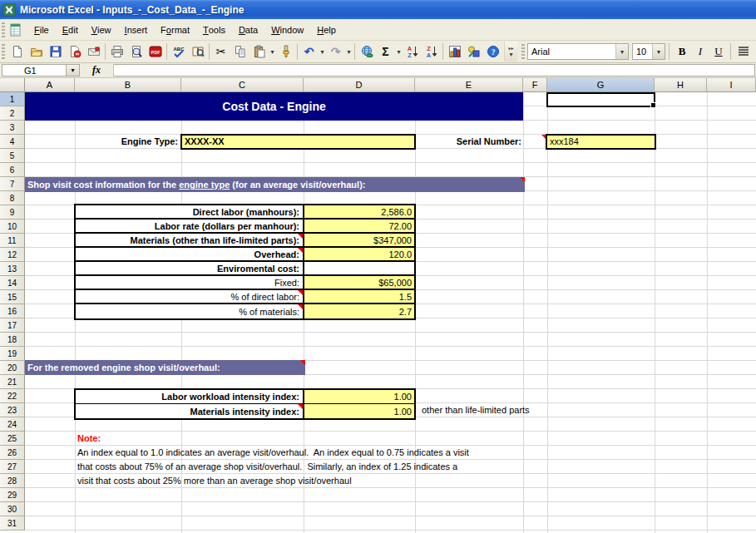 The height and width of the screenshot is (533, 756). I want to click on row-header: 21, so click(12, 382).